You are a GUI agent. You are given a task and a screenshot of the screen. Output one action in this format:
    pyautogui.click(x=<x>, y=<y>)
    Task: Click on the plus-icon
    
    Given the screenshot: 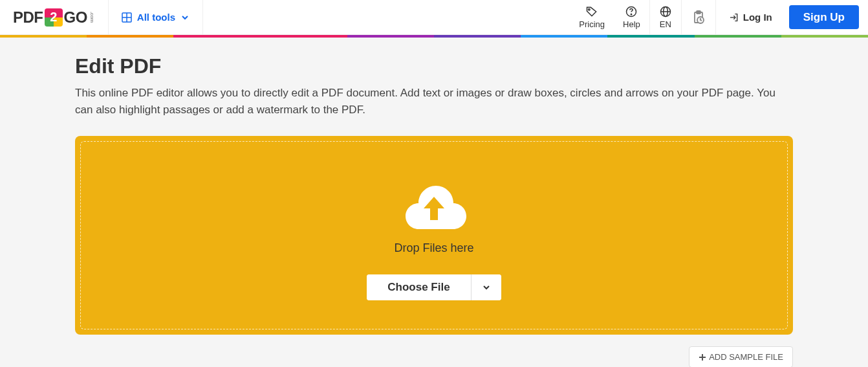 What is the action you would take?
    pyautogui.click(x=702, y=357)
    